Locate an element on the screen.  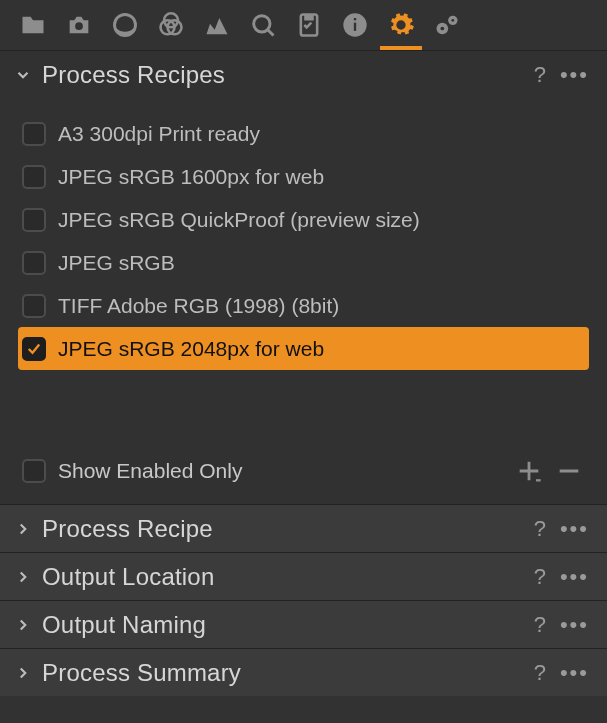
recipe-label: A3 300dpi Print ready is located at coordinates (159, 134).